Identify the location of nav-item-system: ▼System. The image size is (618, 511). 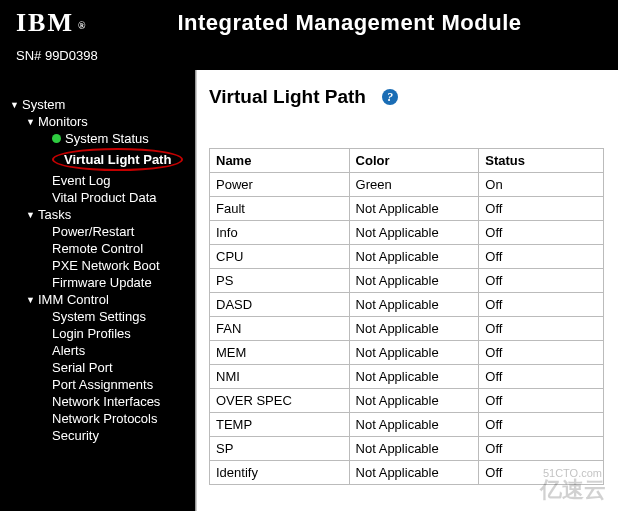
(102, 104).